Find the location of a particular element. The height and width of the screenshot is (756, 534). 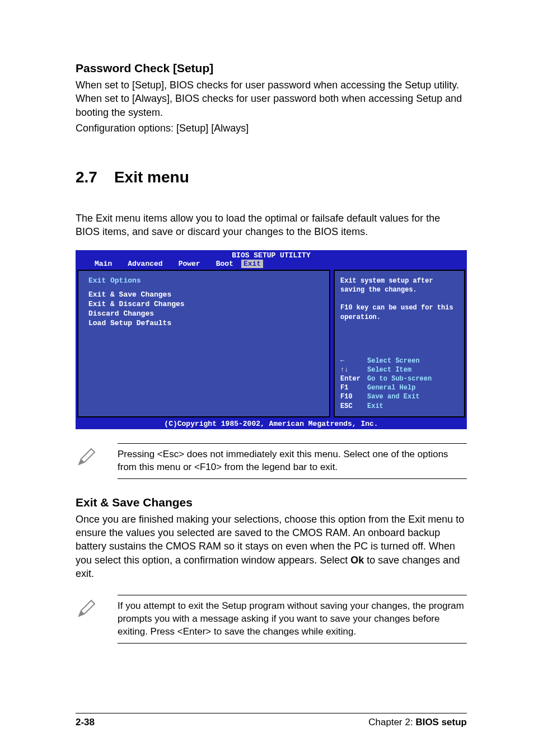

key-enter-label: Go to Sub-screen is located at coordinates (400, 379).